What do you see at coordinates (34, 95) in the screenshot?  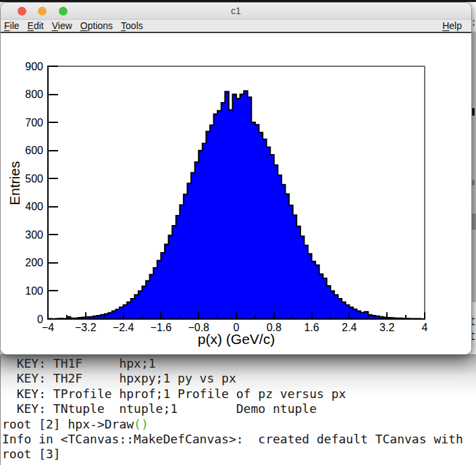 I see `y-tick-label: 800` at bounding box center [34, 95].